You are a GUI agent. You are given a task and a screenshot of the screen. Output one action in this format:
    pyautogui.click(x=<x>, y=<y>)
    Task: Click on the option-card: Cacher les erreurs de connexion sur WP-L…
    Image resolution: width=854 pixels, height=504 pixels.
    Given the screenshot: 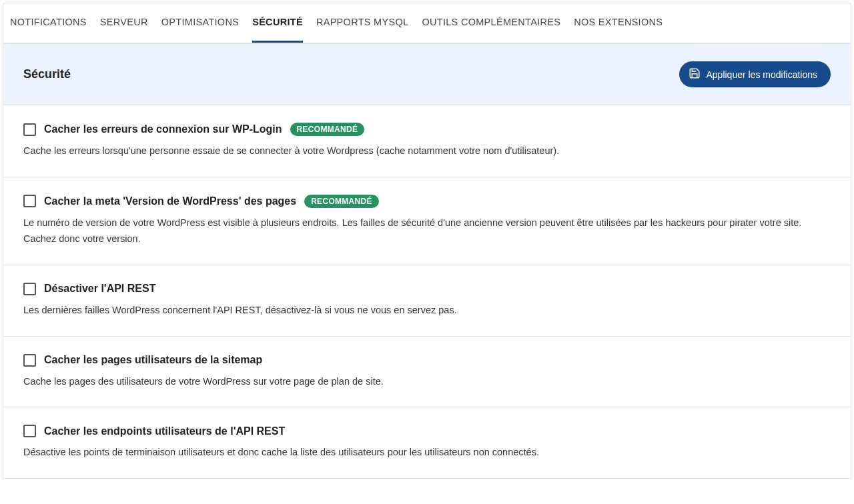 What is the action you would take?
    pyautogui.click(x=427, y=141)
    